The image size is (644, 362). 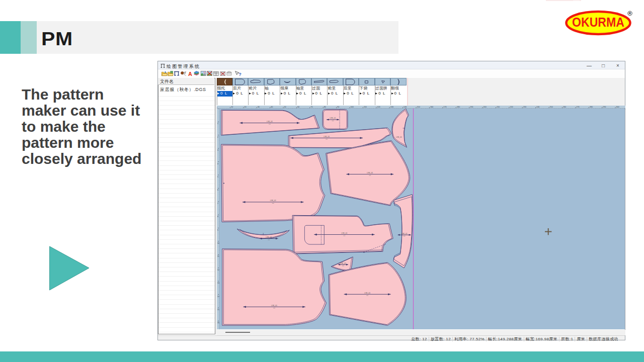 I want to click on svg-text: 200, so click(x=485, y=107).